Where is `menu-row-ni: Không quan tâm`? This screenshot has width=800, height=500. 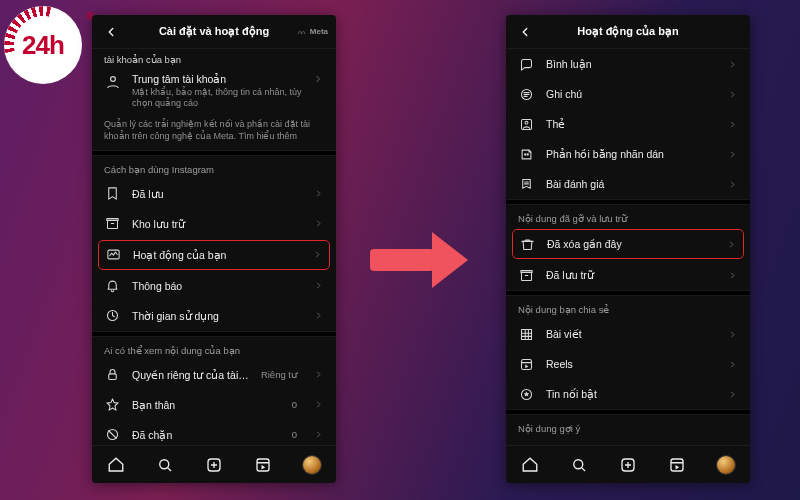
menu-row-ni: Không quan tâm is located at coordinates (628, 442).